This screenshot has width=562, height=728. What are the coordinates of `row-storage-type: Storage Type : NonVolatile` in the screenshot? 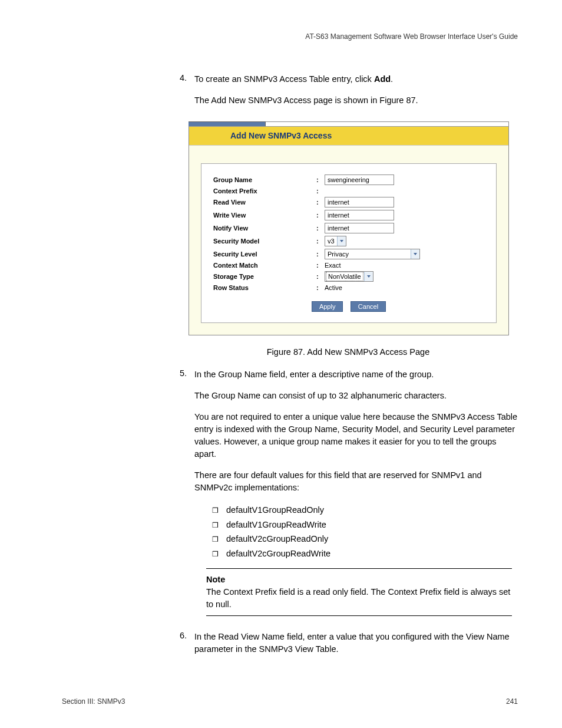 It's located at (349, 276).